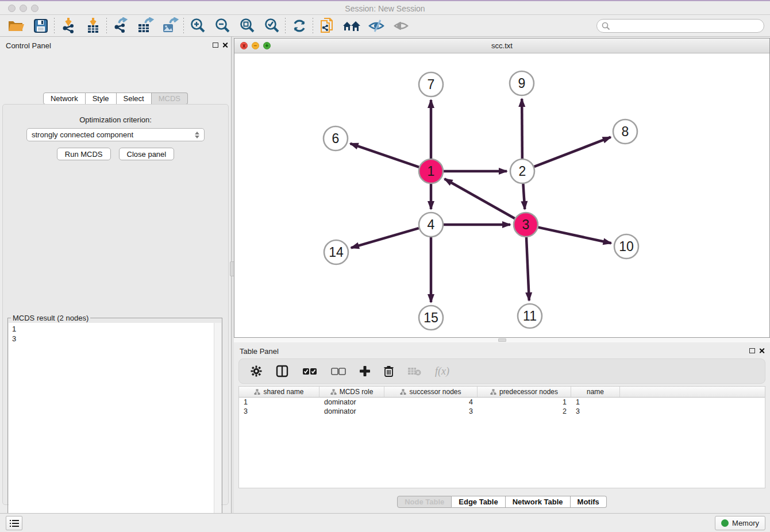 Image resolution: width=770 pixels, height=532 pixels. I want to click on return-to-start-button, so click(352, 26).